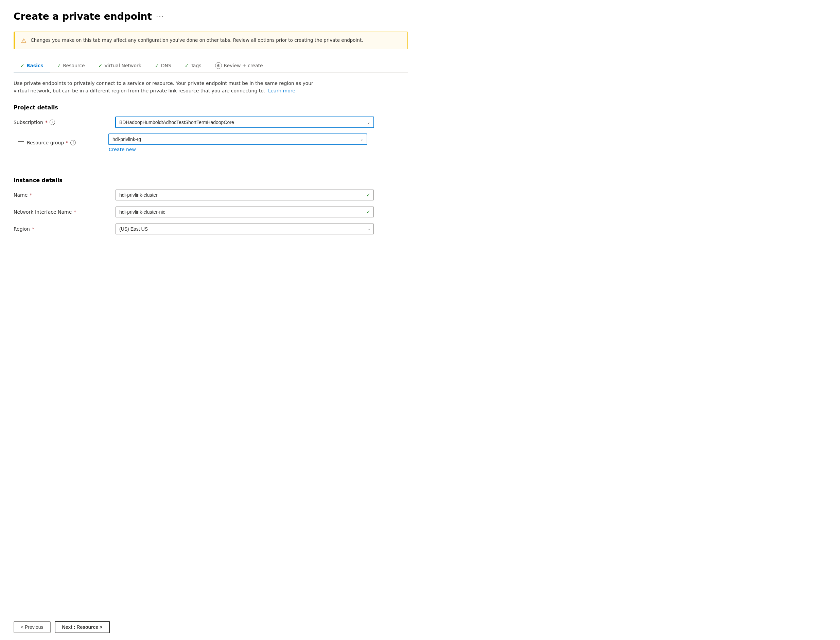  I want to click on warning-banner: ⚠ Changes you make on this tab may affec…, so click(211, 40).